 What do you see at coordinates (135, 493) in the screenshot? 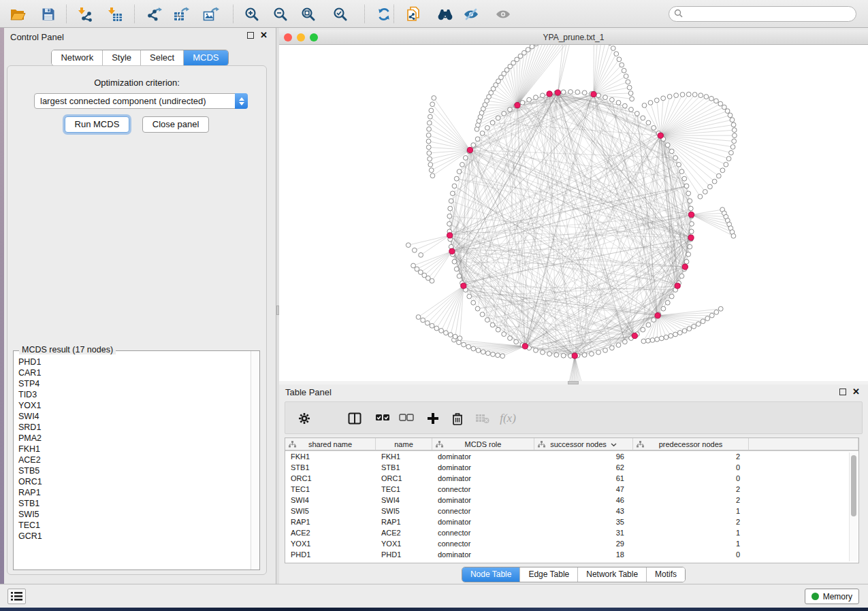
I see `result-node: RAP1` at bounding box center [135, 493].